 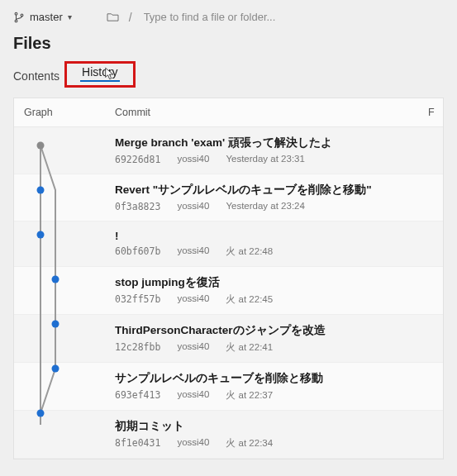 I want to click on tabs: Contents History, so click(x=228, y=74).